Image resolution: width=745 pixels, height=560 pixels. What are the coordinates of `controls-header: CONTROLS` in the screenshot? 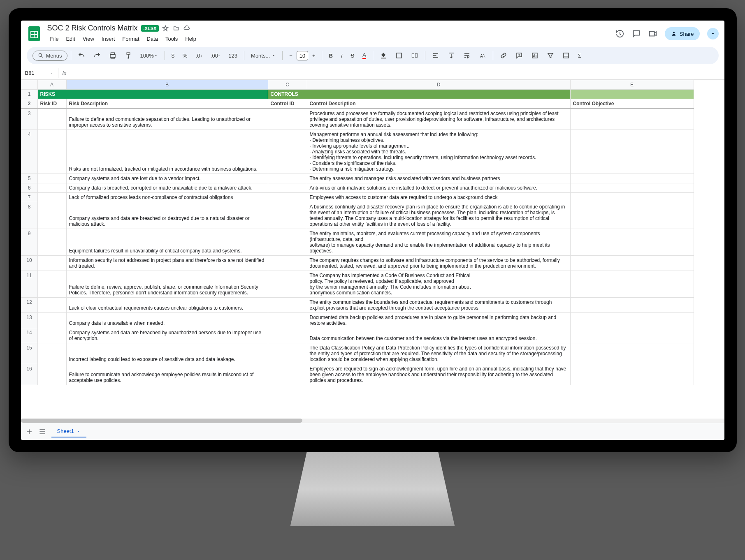 It's located at (419, 95).